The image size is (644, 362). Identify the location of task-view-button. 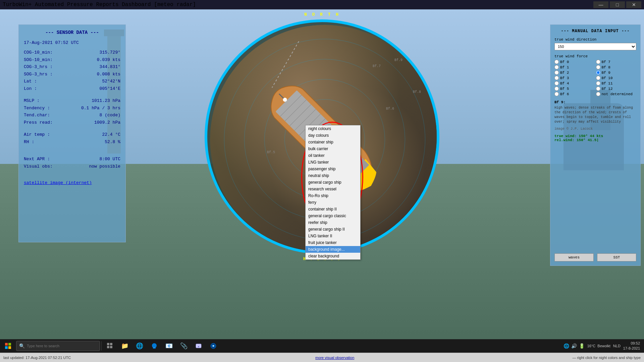
(110, 346).